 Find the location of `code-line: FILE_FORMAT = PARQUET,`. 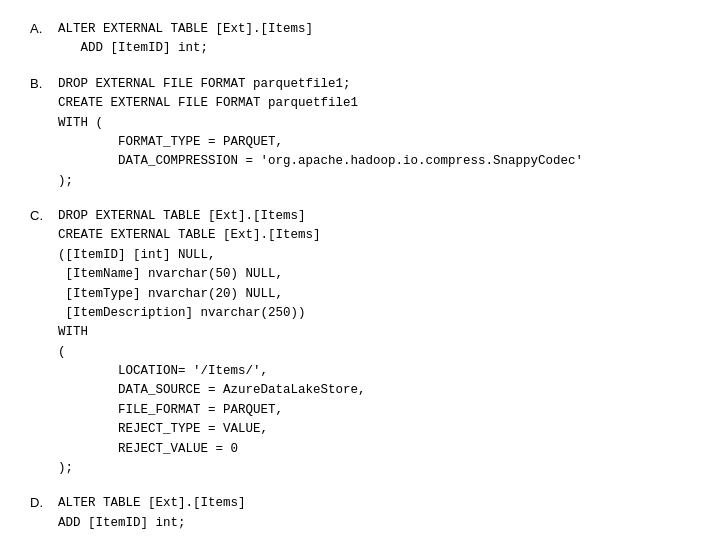

code-line: FILE_FORMAT = PARQUET, is located at coordinates (371, 410).